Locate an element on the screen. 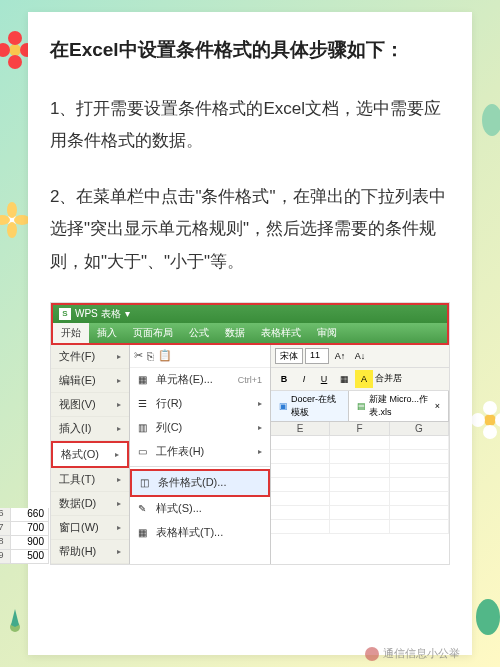 Image resolution: width=500 pixels, height=667 pixels. merge-label: 合并居 is located at coordinates (388, 378).